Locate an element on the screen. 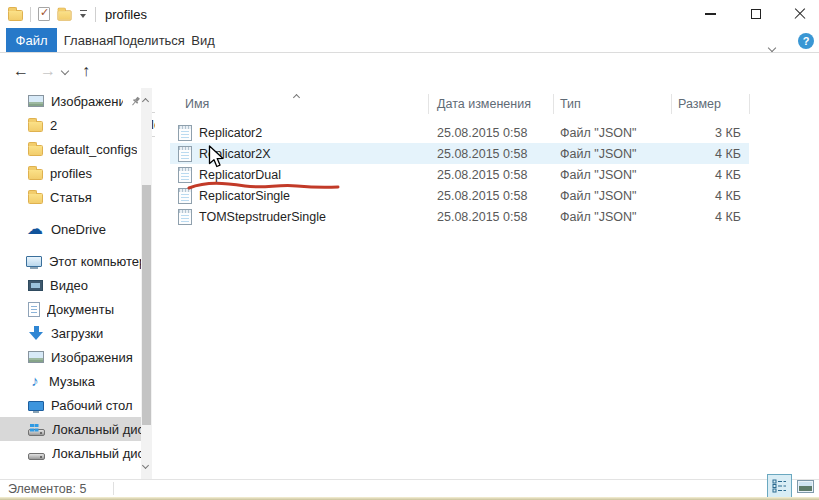 Image resolution: width=819 pixels, height=500 pixels. up-button: ↑ is located at coordinates (86, 70).